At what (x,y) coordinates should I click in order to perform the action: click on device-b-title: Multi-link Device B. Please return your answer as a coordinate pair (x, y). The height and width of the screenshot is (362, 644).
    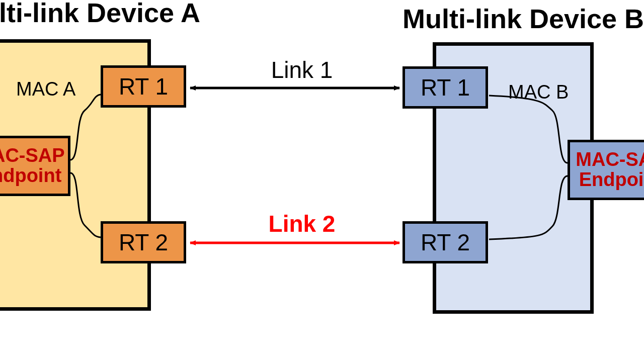
    Looking at the image, I should click on (523, 19).